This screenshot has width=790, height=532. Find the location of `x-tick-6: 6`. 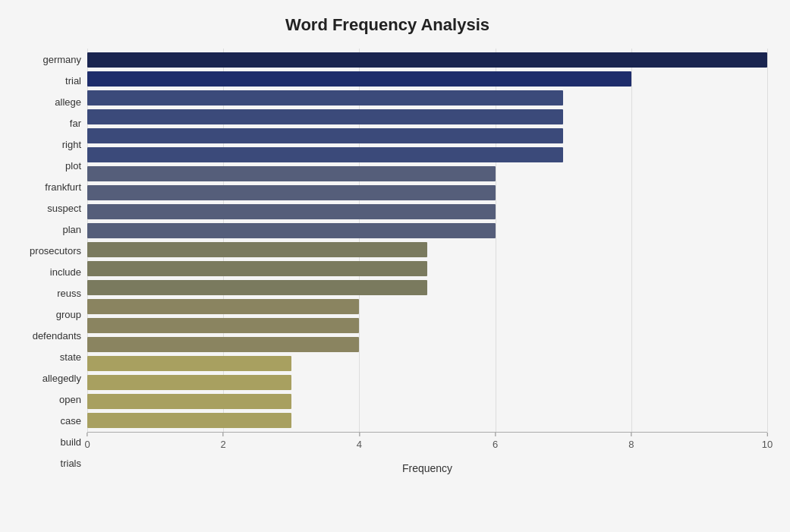

x-tick-6: 6 is located at coordinates (495, 442).